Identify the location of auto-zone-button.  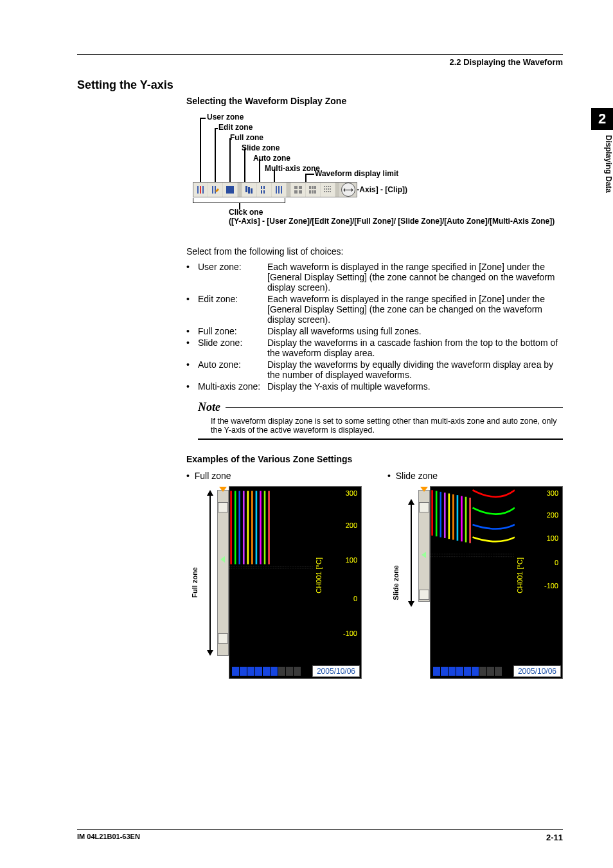
(264, 190).